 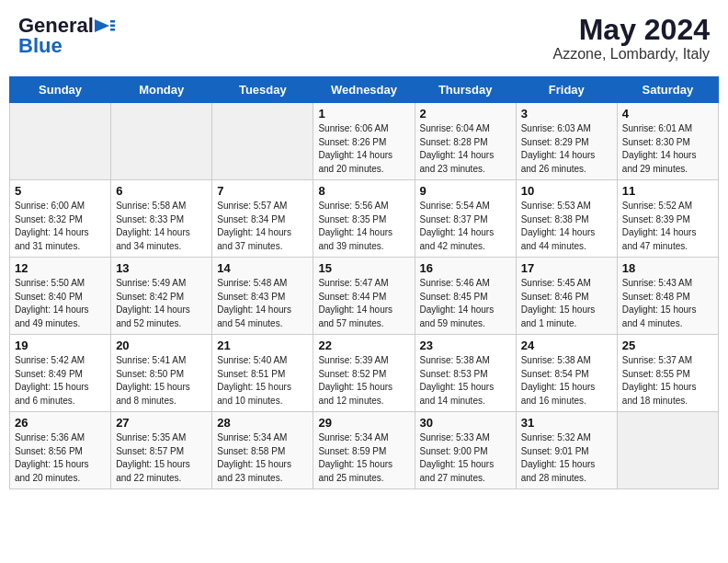 What do you see at coordinates (263, 381) in the screenshot?
I see `day-info: Sunrise: 5:40 AM Sunset: 8:51 PM Dayligh…` at bounding box center [263, 381].